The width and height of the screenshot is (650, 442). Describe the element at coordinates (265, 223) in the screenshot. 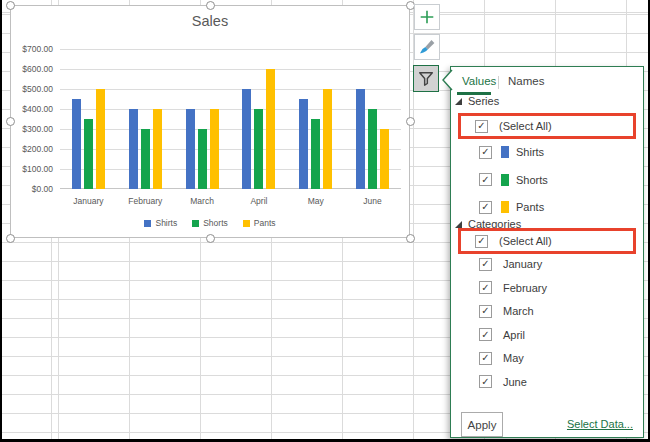

I see `legend-label: Pants` at that location.